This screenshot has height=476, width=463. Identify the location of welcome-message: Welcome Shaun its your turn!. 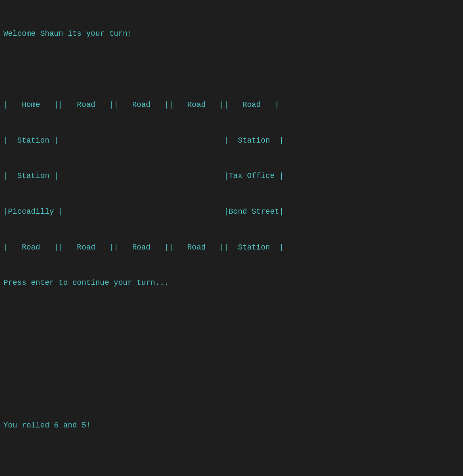
(232, 34).